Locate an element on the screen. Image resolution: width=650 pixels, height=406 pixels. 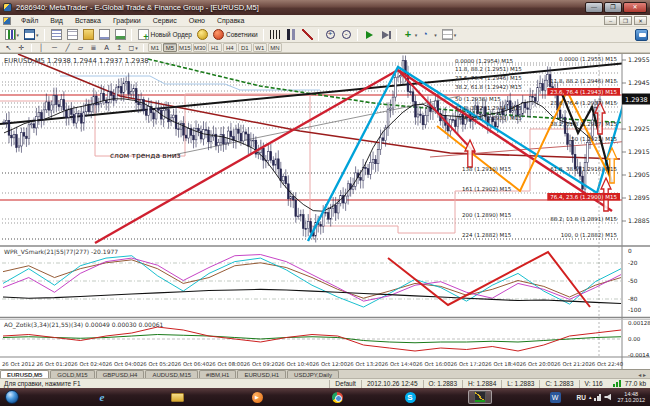
chart-tab-ibmh1: #IBM,H1 is located at coordinates (218, 374).